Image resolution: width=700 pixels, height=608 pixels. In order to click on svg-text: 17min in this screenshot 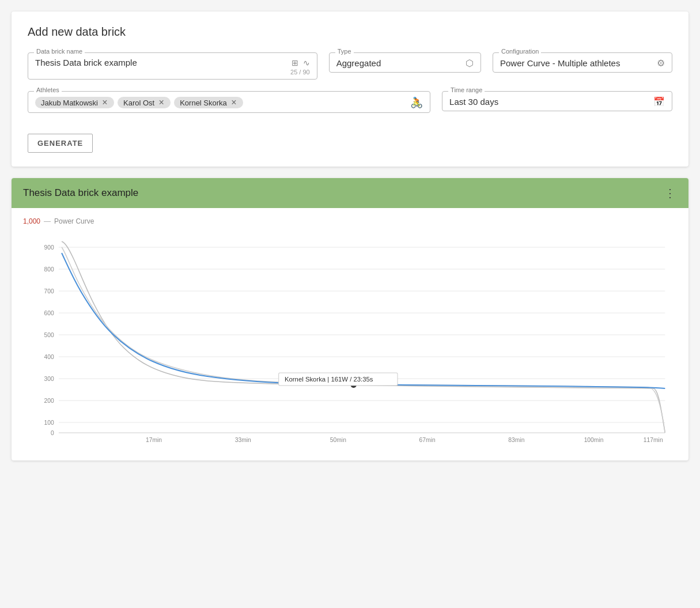, I will do `click(154, 440)`.